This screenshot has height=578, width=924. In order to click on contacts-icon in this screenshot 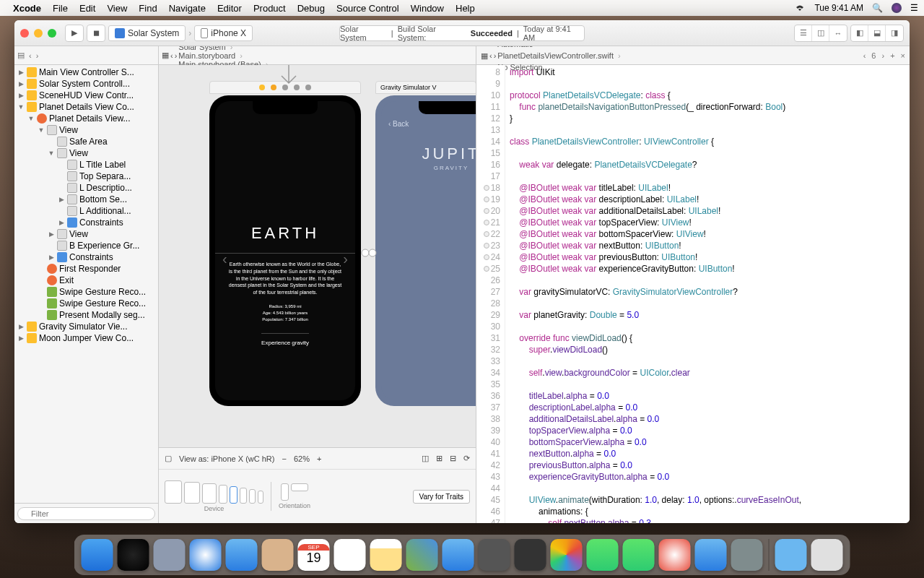, I will do `click(278, 555)`.